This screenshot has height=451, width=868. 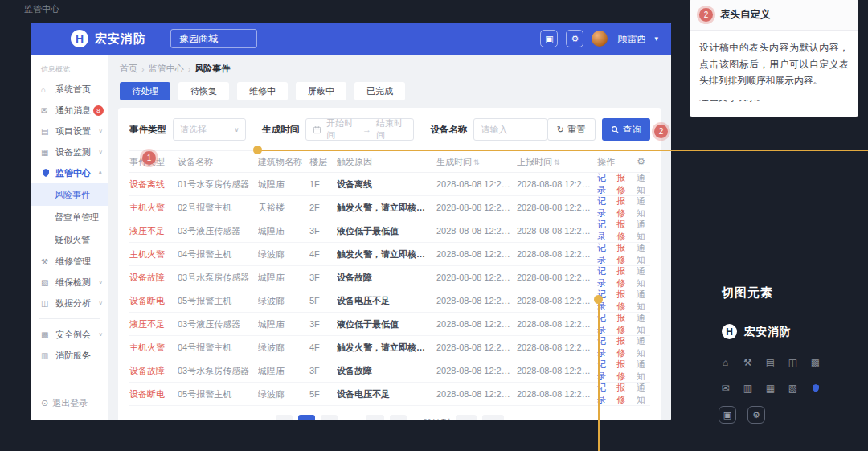 What do you see at coordinates (493, 418) in the screenshot?
I see `go-button: GO` at bounding box center [493, 418].